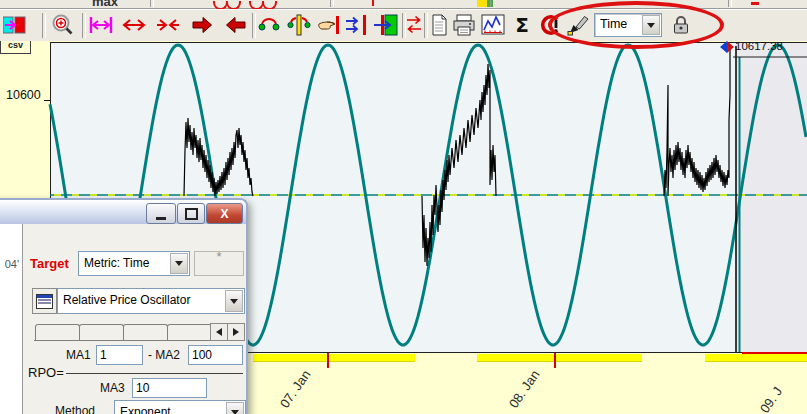 The height and width of the screenshot is (414, 807). What do you see at coordinates (114, 4) in the screenshot?
I see `clipped-text: max` at bounding box center [114, 4].